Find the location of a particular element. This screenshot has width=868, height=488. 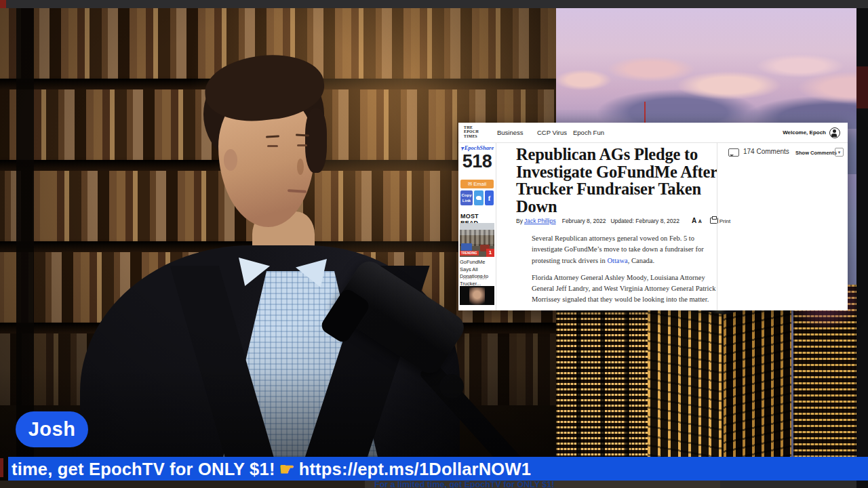

comments-count: 174 Comments is located at coordinates (766, 152).